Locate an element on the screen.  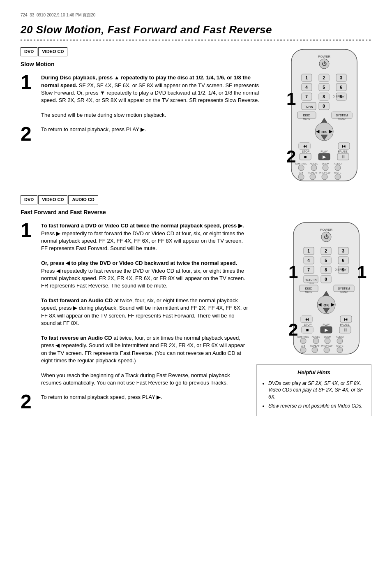
ff-step2-content: To return to normal playback speed, pres… is located at coordinates (145, 402).